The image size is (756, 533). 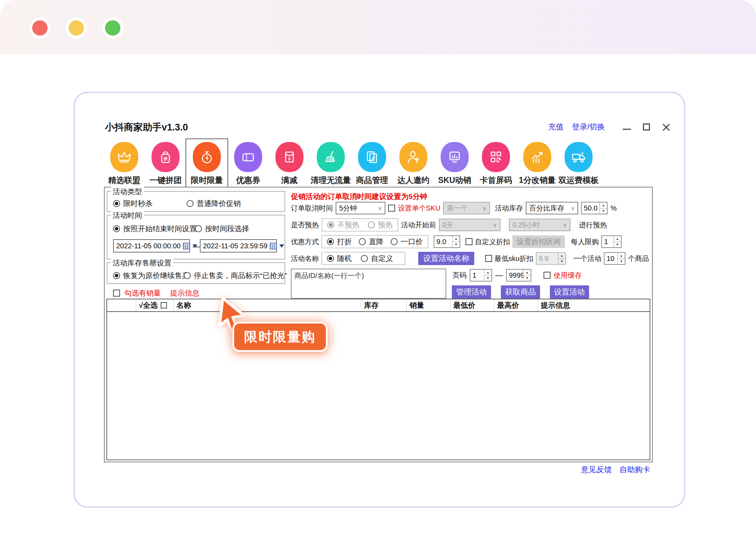 What do you see at coordinates (509, 208) in the screenshot?
I see `stock-label: 活动库存` at bounding box center [509, 208].